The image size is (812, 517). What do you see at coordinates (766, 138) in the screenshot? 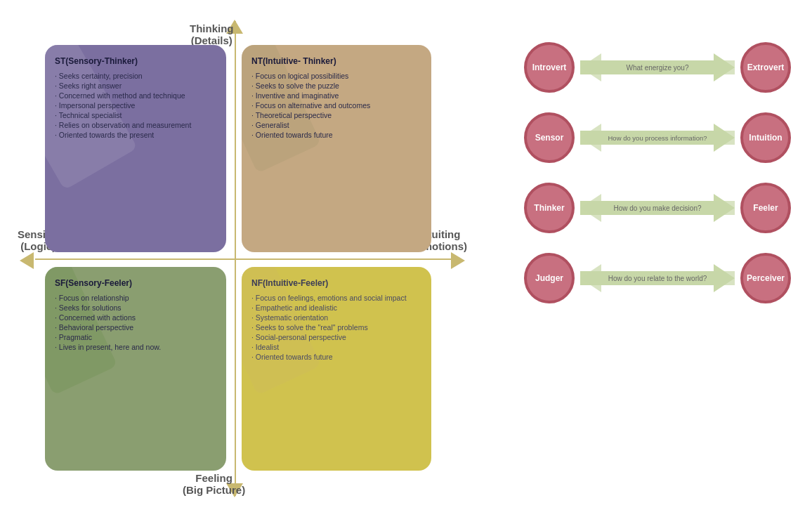
I see `mbti-intuition-circle: Intuition` at bounding box center [766, 138].